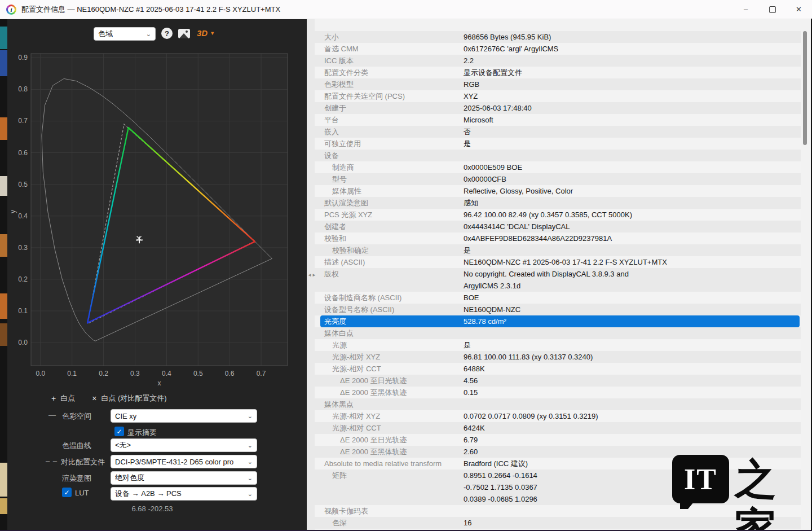 The width and height of the screenshot is (812, 531). Describe the element at coordinates (558, 380) in the screenshot. I see `property-row: ΔE 2000 至日光轨迹4.56` at that location.